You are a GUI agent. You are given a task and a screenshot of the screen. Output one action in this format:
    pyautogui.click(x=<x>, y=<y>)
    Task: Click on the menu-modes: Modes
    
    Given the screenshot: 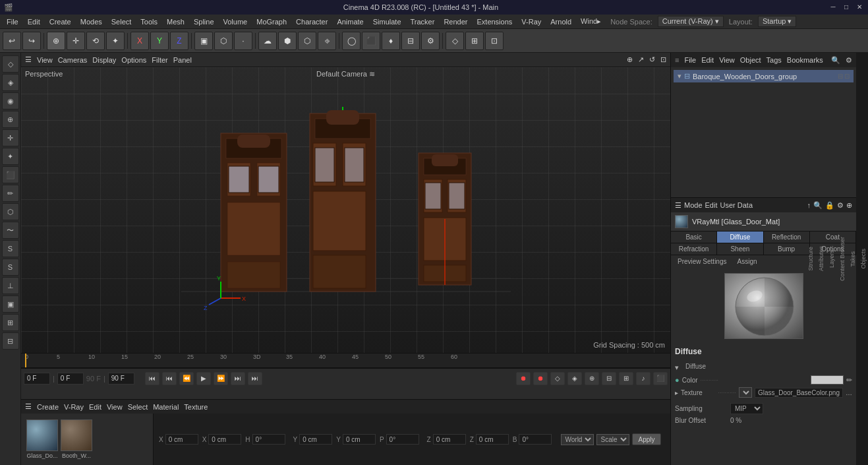 What is the action you would take?
    pyautogui.click(x=91, y=22)
    